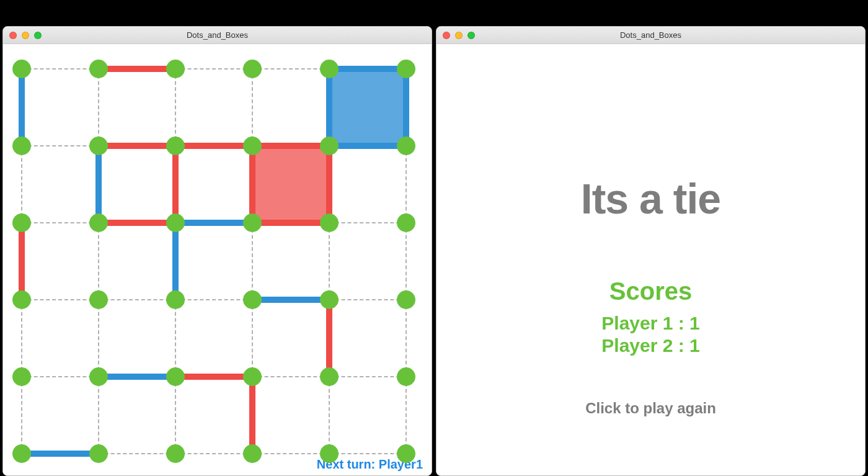 The width and height of the screenshot is (868, 476). Describe the element at coordinates (651, 408) in the screenshot. I see `play-again-button: Click to play again` at that location.